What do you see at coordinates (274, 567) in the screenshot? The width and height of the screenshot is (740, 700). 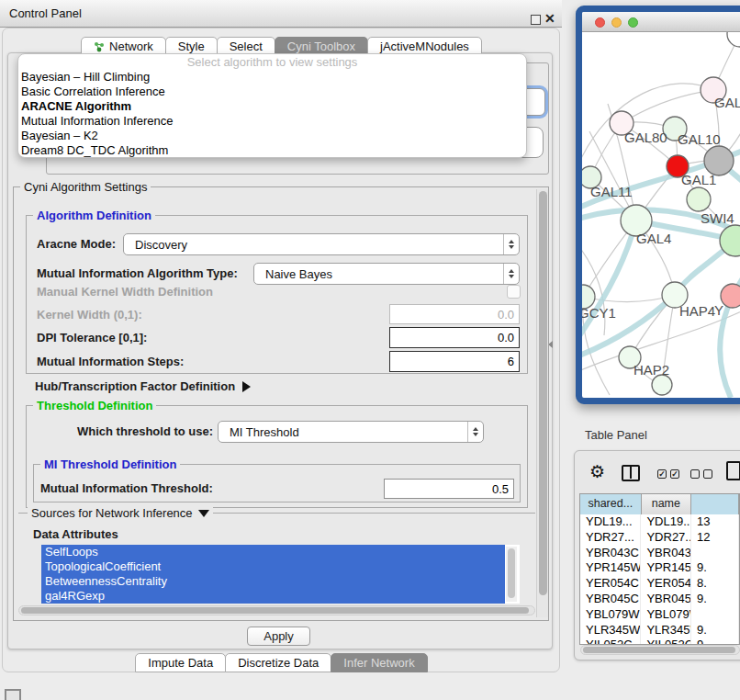 I see `data-attribute-item: TopologicalCoefficient` at bounding box center [274, 567].